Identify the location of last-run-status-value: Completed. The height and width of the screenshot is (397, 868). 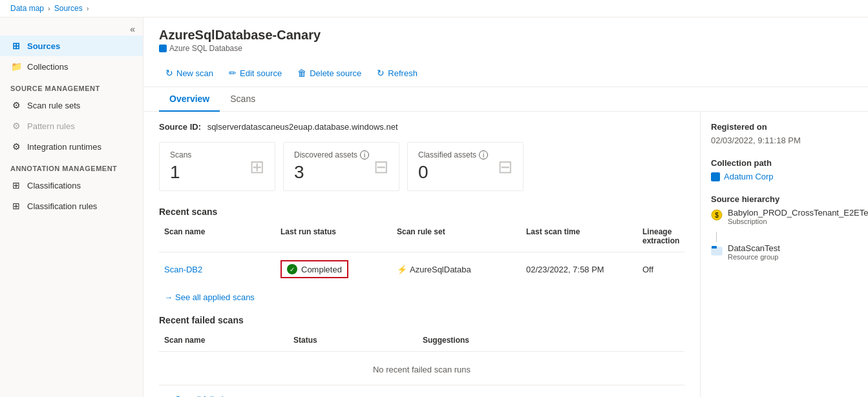
(322, 270).